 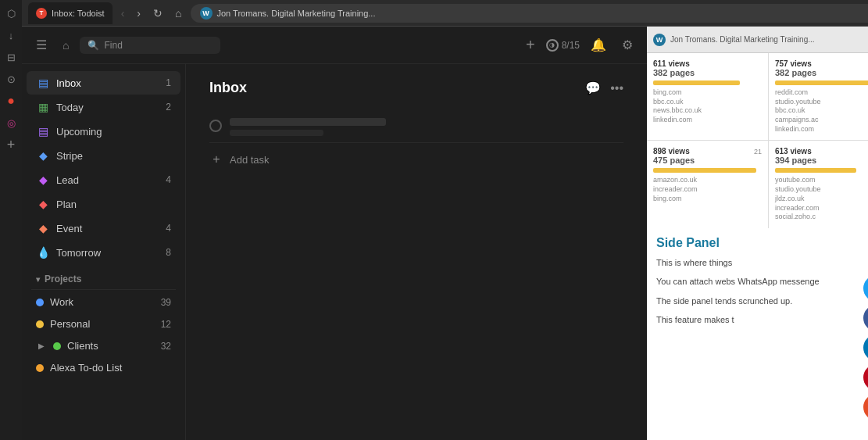 I want to click on download-icon: ↓, so click(x=11, y=35).